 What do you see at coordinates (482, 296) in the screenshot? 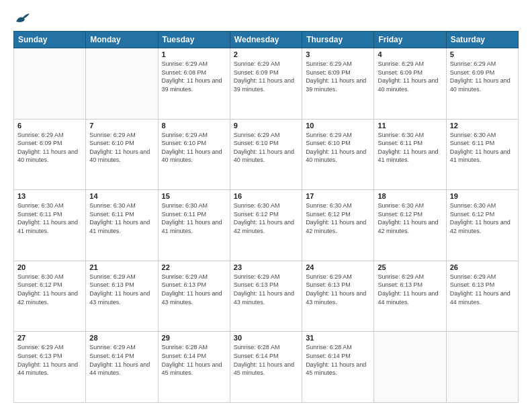
I see `calendar-cell: 26Sunrise: 6:29 AM Sunset: 6:13 PM Dayli…` at bounding box center [482, 296].